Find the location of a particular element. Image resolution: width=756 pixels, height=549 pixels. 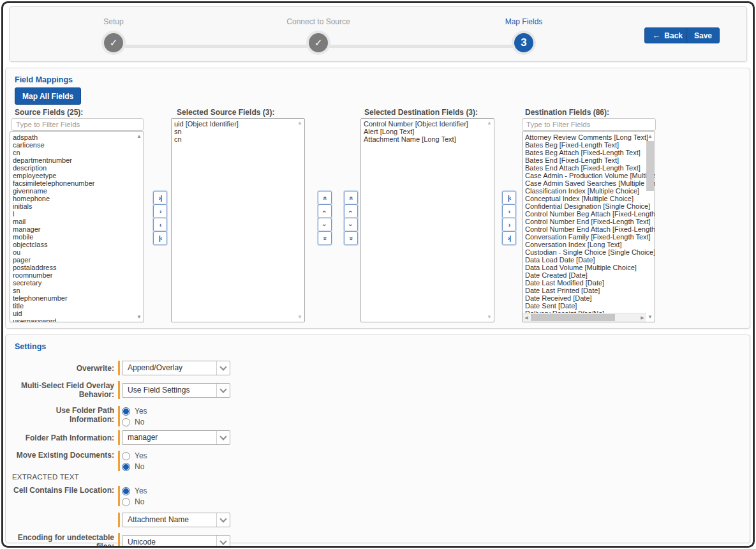

multi-select-overlay-select: Use Field Settings is located at coordinates (176, 391).